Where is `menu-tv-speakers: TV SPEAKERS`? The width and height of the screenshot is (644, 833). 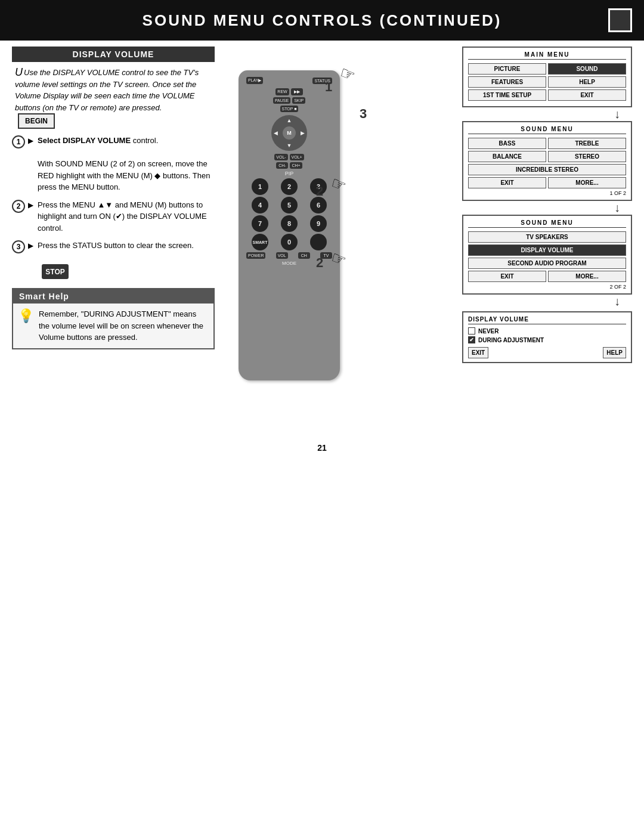 menu-tv-speakers: TV SPEAKERS is located at coordinates (547, 237).